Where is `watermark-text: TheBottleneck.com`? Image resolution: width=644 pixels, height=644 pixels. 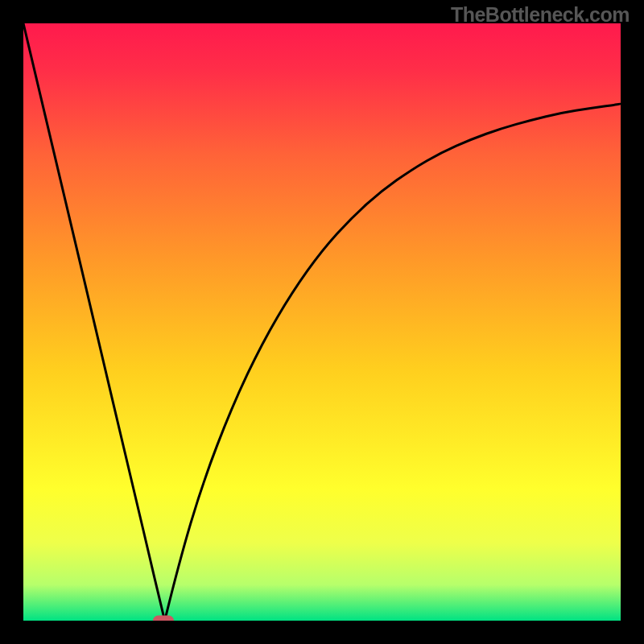
watermark-text: TheBottleneck.com is located at coordinates (540, 14).